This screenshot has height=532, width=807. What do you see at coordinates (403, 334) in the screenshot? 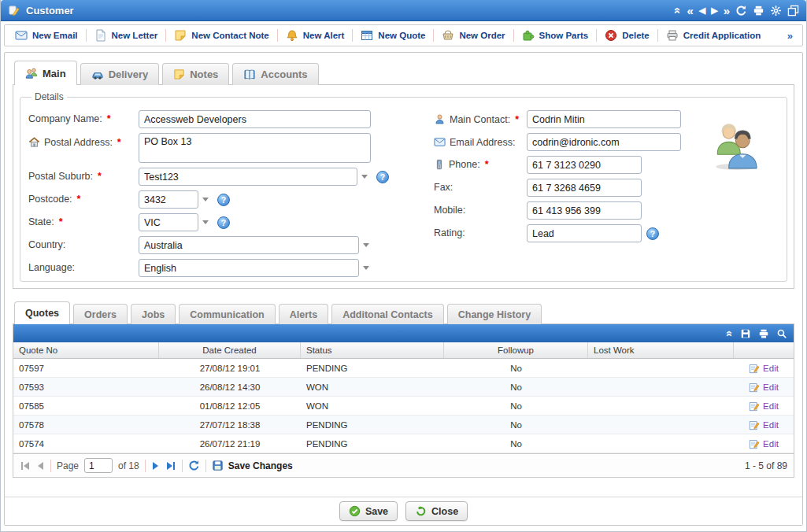
I see `grid-toolbar: «` at bounding box center [403, 334].